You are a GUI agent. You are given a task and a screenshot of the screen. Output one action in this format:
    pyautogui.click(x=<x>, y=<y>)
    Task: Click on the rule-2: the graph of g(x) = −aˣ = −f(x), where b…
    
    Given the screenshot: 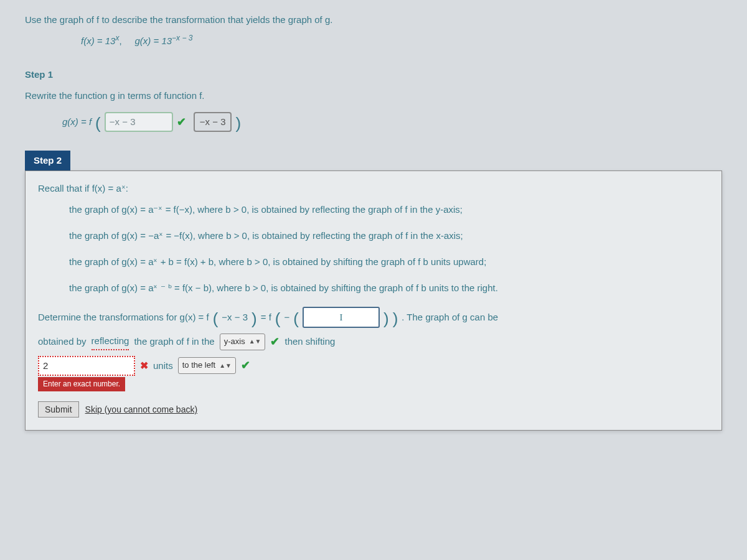 What is the action you would take?
    pyautogui.click(x=365, y=236)
    